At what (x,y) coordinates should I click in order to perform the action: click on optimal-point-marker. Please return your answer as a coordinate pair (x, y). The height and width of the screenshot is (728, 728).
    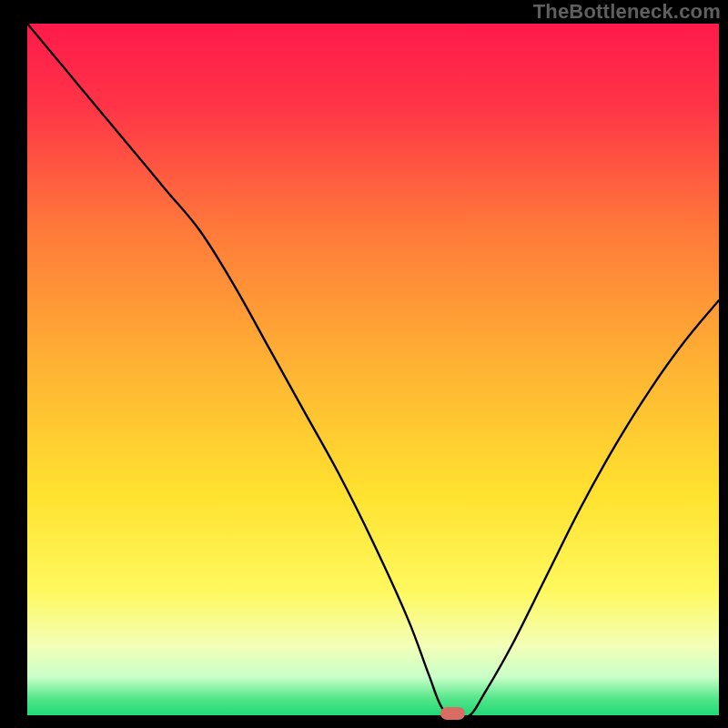
    Looking at the image, I should click on (453, 713).